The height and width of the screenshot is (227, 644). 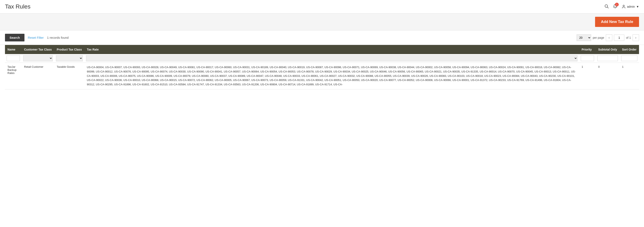 I want to click on filter-product-tax-class-select, so click(x=70, y=58).